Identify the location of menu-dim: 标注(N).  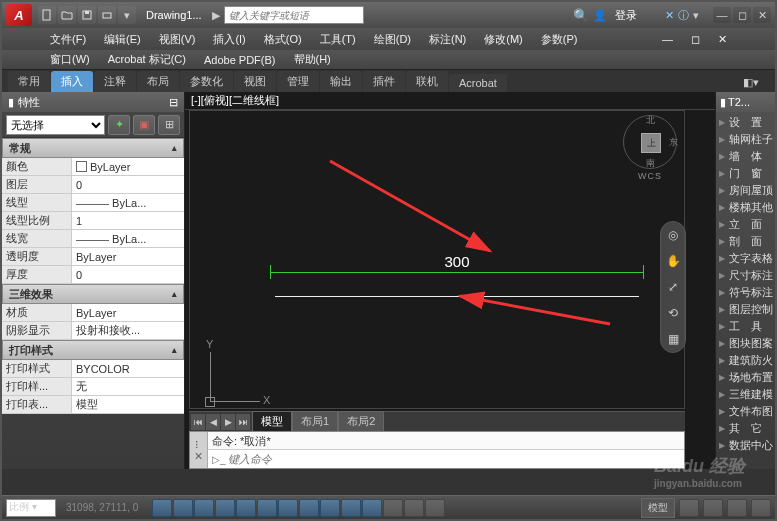
(448, 40).